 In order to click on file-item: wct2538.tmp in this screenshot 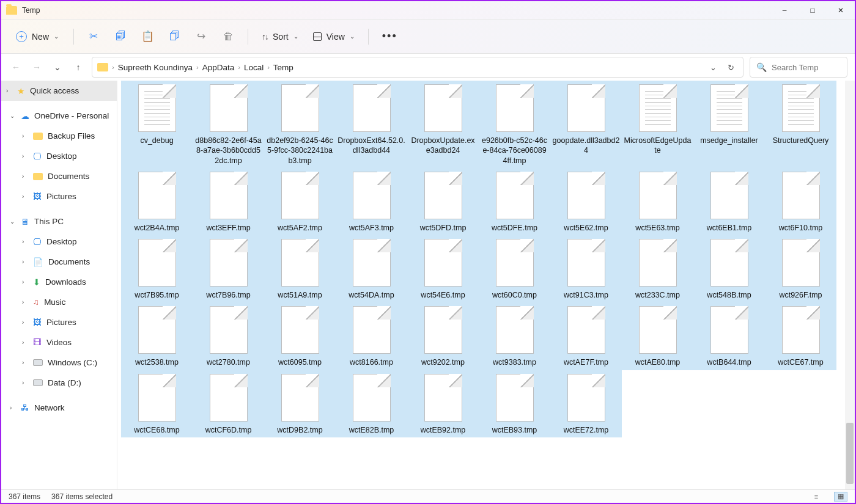, I will do `click(157, 336)`.